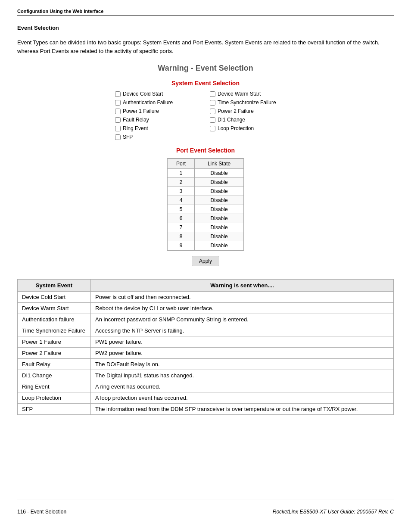 The width and height of the screenshot is (411, 532). What do you see at coordinates (206, 191) in the screenshot?
I see `port-table-row: 3Disable` at bounding box center [206, 191].